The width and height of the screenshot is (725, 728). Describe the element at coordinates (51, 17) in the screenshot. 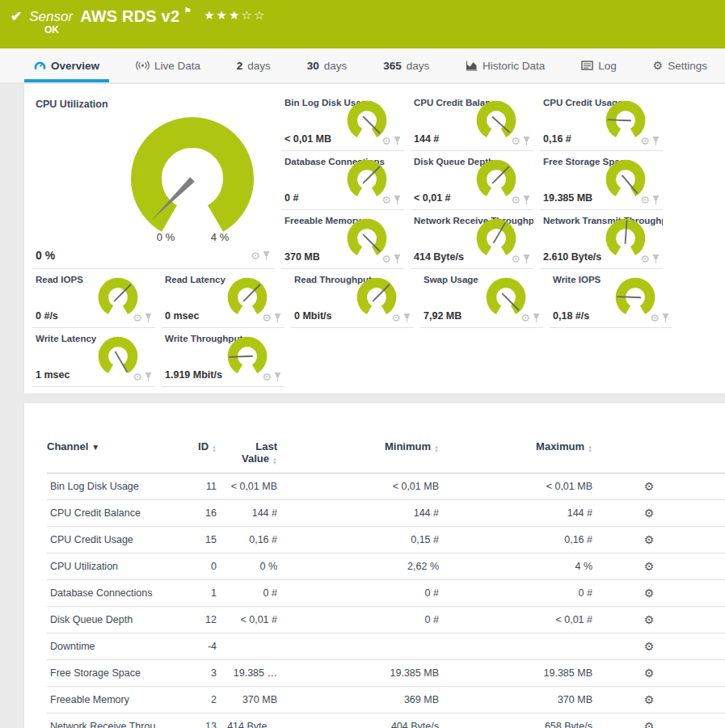

I see `sensor-type-label: Sensor` at that location.